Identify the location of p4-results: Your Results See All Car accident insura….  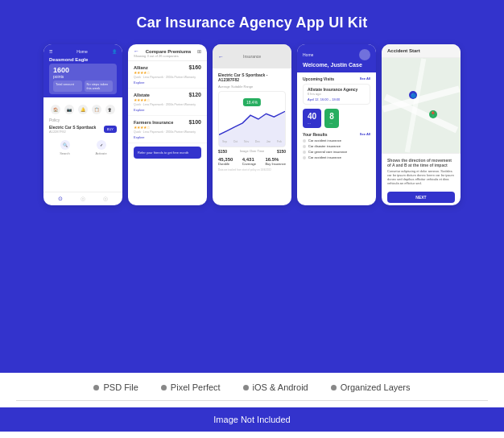
(337, 146).